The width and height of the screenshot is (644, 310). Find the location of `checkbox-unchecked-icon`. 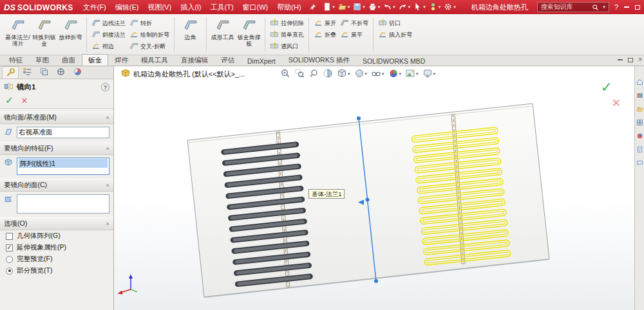

checkbox-unchecked-icon is located at coordinates (9, 237).